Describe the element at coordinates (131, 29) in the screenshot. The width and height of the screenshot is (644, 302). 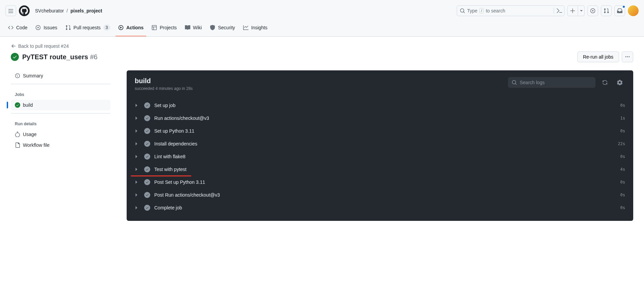
I see `nav-actions: Actions` at that location.